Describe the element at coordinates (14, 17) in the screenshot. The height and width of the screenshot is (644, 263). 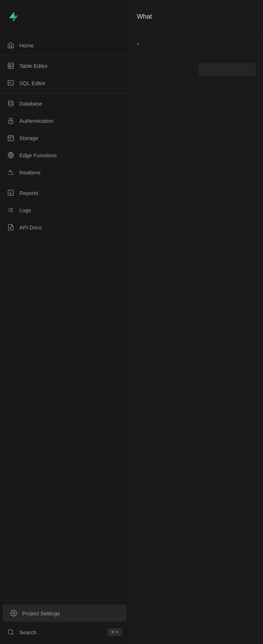
I see `supabase-logo` at that location.